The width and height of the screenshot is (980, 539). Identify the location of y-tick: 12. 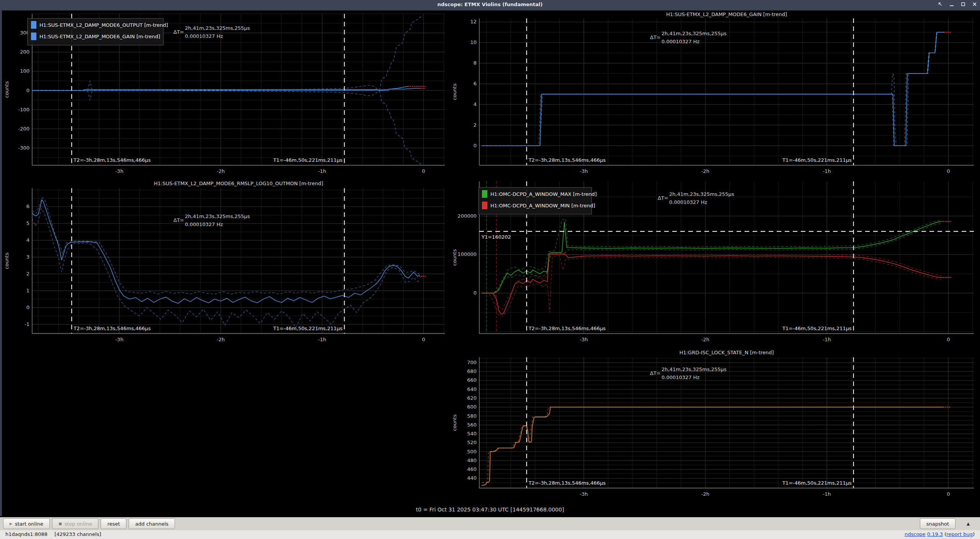
(473, 21).